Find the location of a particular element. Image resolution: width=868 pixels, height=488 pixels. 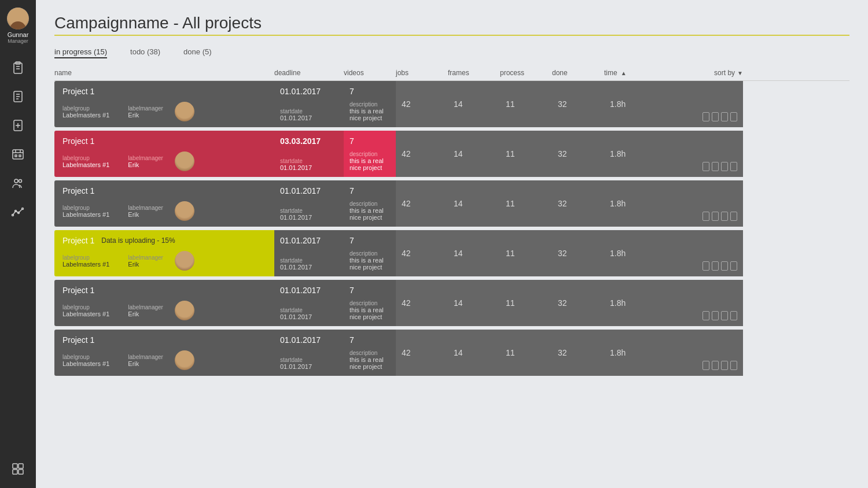

sort-by-control: sort by ▼ is located at coordinates (720, 73).